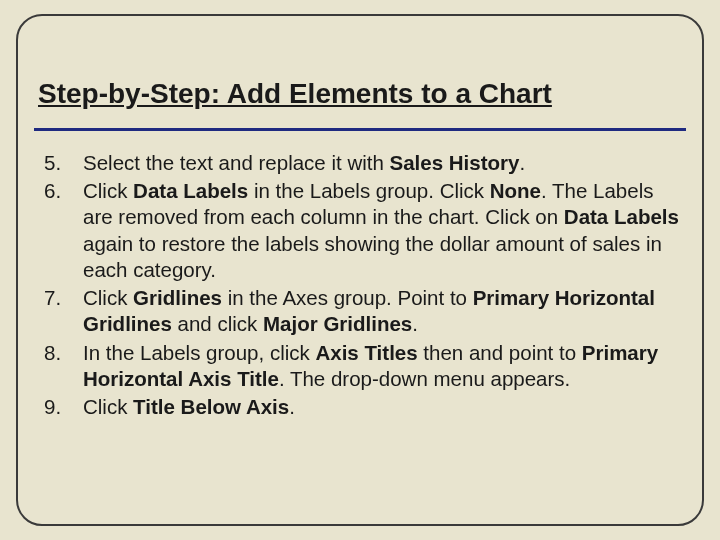 This screenshot has height=540, width=720. I want to click on step-text: in the Labels group. Click, so click(369, 190).